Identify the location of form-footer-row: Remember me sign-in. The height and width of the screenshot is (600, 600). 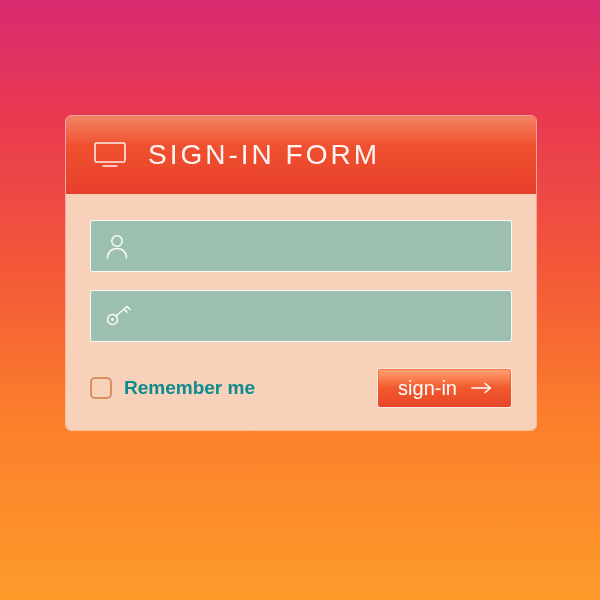
(301, 388).